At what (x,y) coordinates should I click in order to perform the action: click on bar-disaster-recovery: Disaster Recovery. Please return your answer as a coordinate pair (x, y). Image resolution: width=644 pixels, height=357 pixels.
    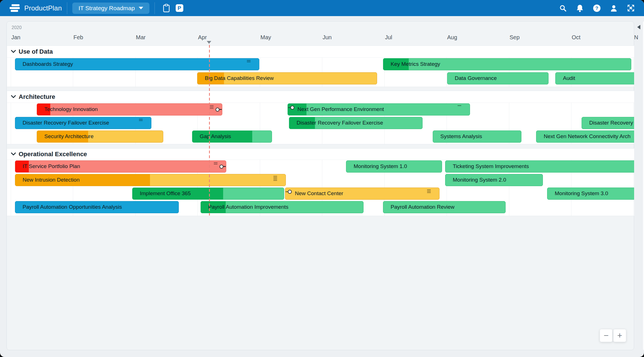
    Looking at the image, I should click on (608, 123).